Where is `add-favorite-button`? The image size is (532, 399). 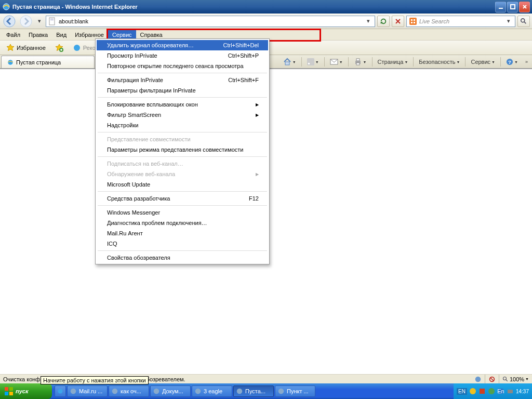
add-favorite-button is located at coordinates (59, 48).